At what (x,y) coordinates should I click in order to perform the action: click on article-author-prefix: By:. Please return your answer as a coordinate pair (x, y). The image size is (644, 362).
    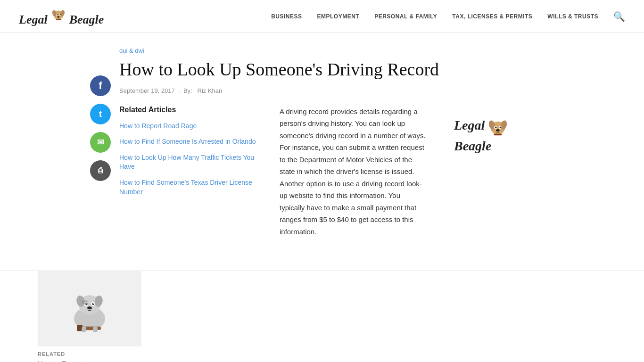
    Looking at the image, I should click on (188, 90).